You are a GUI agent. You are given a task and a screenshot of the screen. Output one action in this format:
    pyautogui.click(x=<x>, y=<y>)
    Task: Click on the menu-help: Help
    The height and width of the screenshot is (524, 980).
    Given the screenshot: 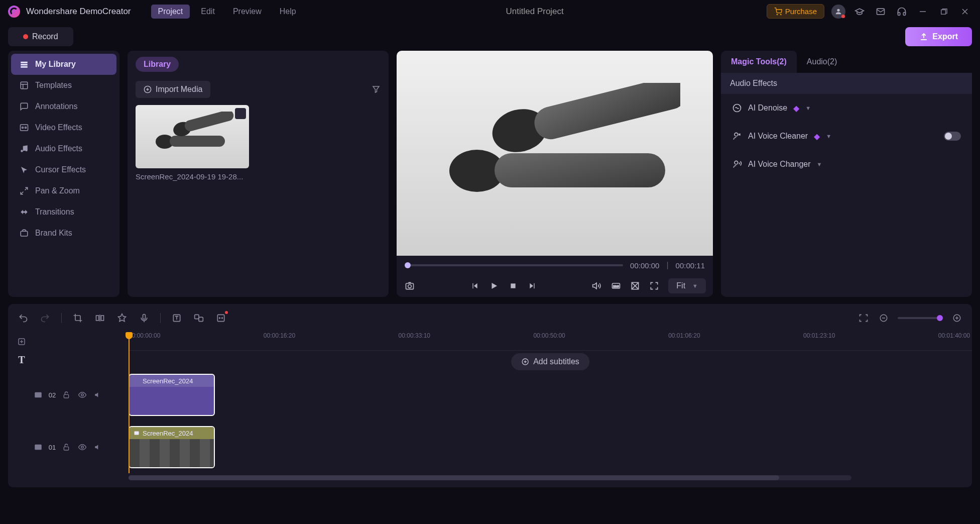 What is the action you would take?
    pyautogui.click(x=288, y=12)
    